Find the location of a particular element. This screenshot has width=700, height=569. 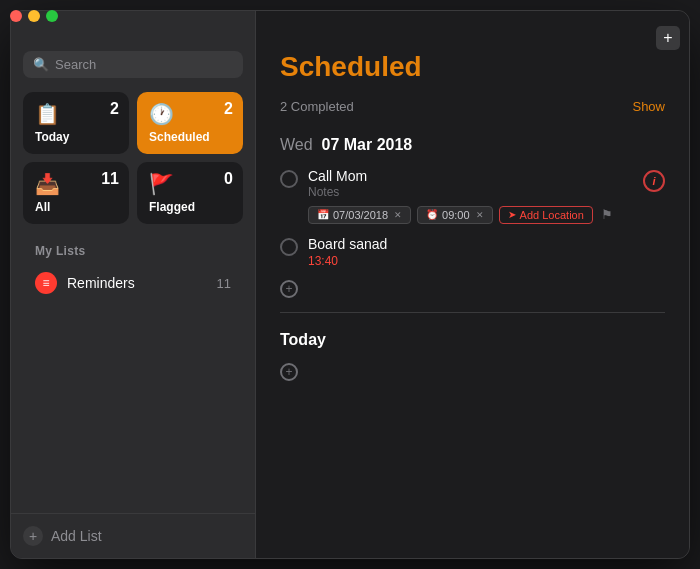

reminders-icon: ≡ is located at coordinates (46, 283).